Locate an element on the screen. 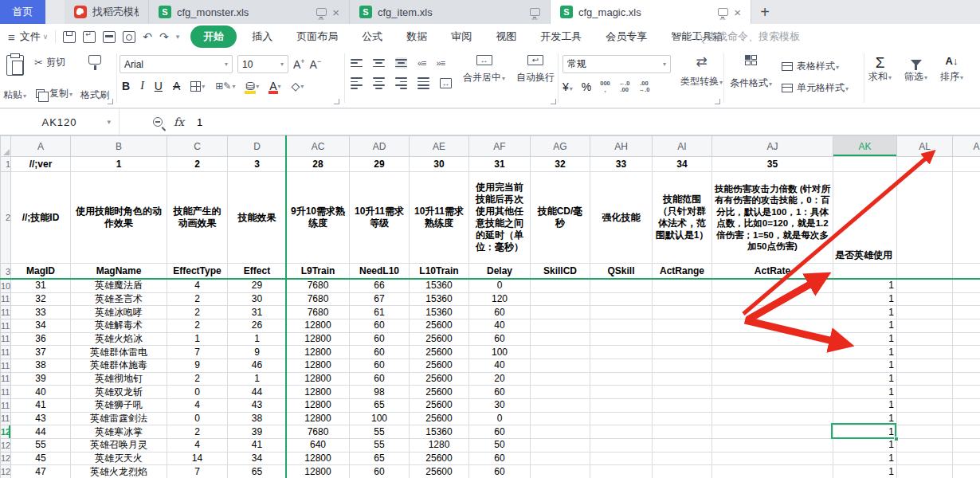  tab-cfg-item: S cfg_item.xls is located at coordinates (450, 12).